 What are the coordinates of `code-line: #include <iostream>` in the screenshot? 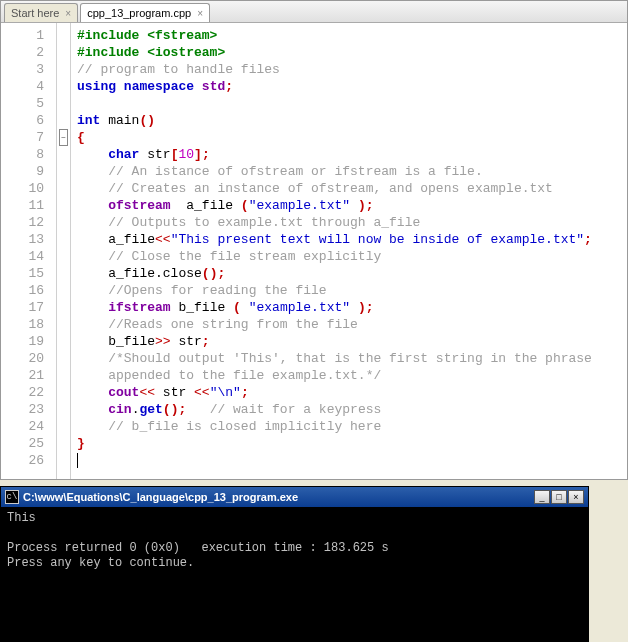 It's located at (349, 52).